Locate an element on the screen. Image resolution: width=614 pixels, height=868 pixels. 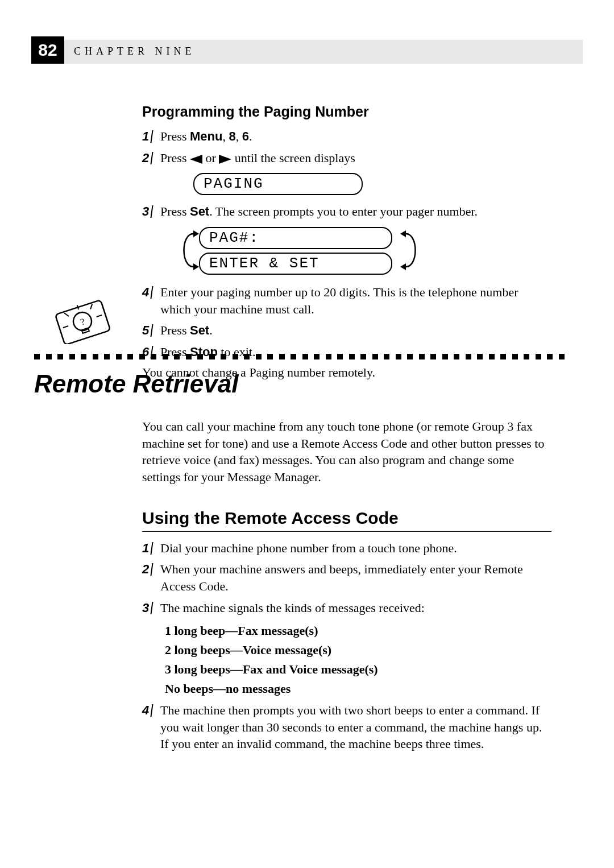
signal-list: 1 long beep—Fax message(s) 2 long beeps—… is located at coordinates (358, 660).